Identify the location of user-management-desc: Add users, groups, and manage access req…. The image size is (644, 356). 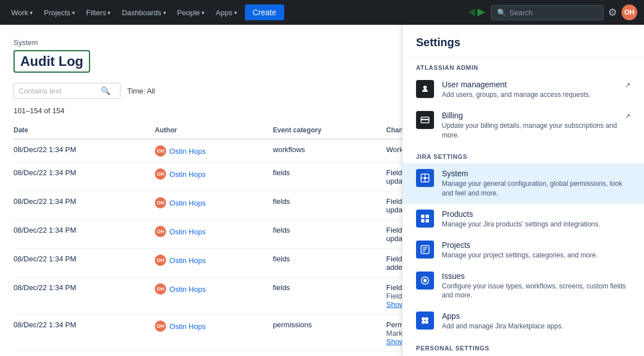
(536, 95).